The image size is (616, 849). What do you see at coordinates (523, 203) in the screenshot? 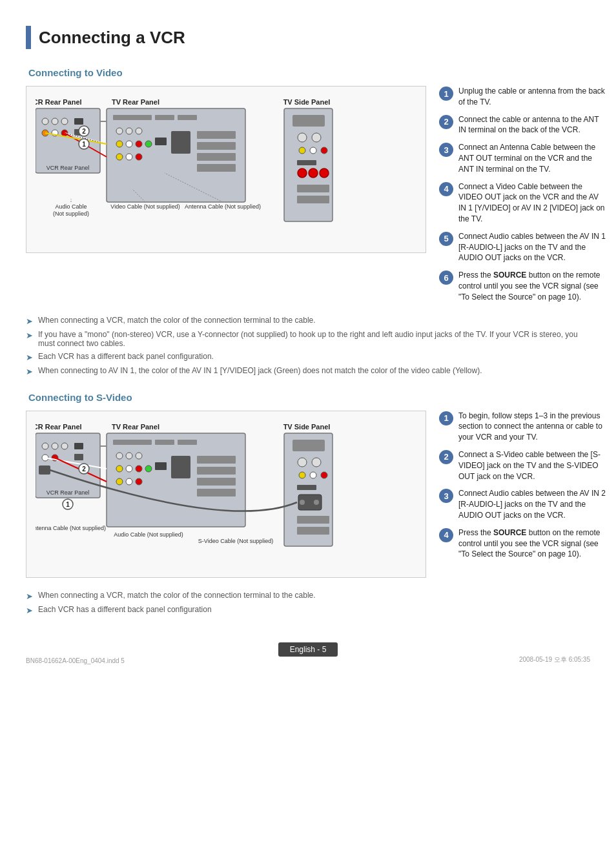
I see `step-video-4: 4 Connect a Video Cable between the VIDE…` at bounding box center [523, 203].